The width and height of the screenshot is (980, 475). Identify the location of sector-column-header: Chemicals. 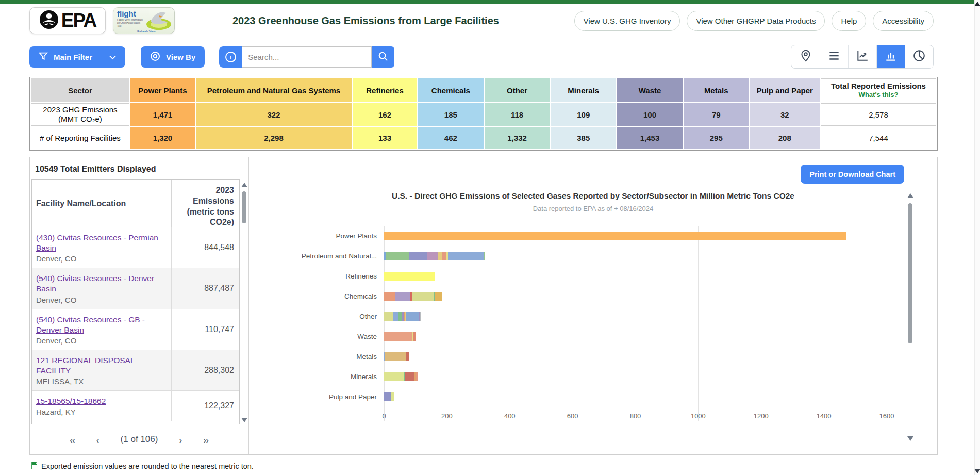
(451, 90).